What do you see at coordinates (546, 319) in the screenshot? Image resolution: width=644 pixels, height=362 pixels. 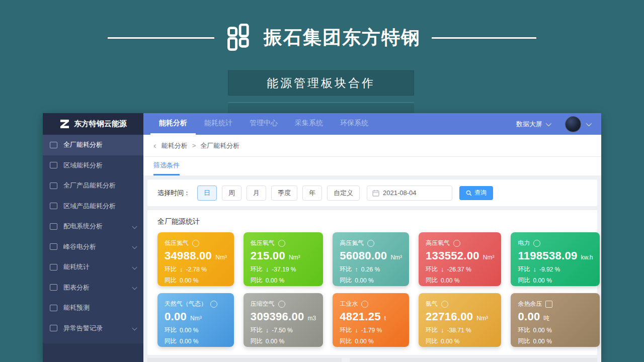 I see `card-unit: 吨` at bounding box center [546, 319].